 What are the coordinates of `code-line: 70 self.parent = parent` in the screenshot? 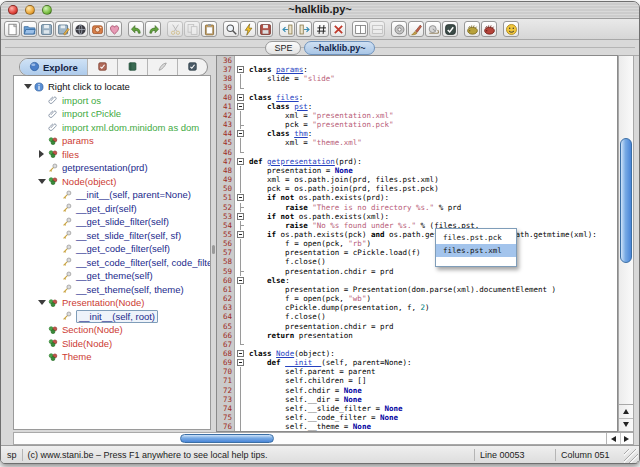 It's located at (417, 372).